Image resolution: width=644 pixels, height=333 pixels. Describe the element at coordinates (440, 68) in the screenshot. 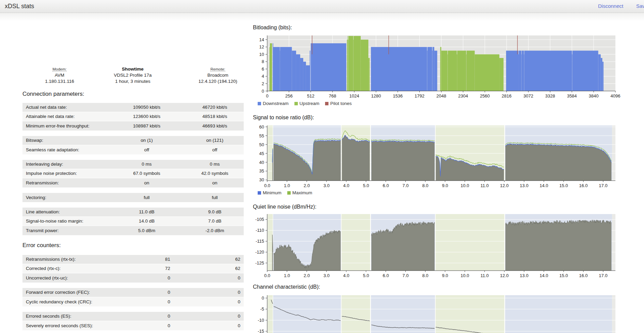

I see `bitloading-chart: 0246810121402565127681024128015361792204…` at that location.